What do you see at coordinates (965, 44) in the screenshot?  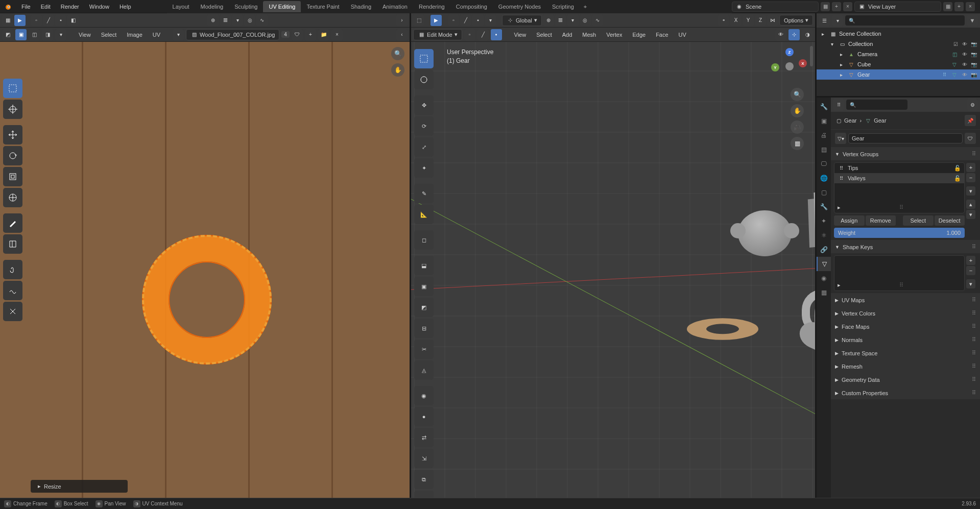 I see `eye-icon: 👁` at bounding box center [965, 44].